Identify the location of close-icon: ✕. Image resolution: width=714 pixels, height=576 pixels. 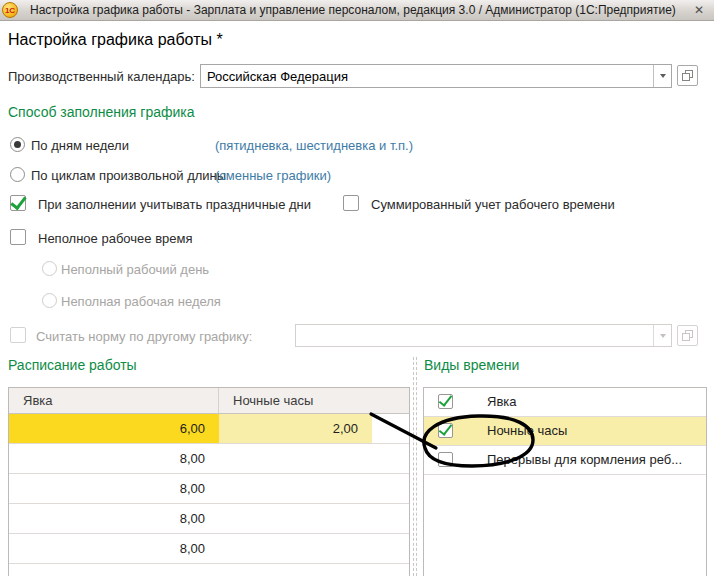
(699, 10).